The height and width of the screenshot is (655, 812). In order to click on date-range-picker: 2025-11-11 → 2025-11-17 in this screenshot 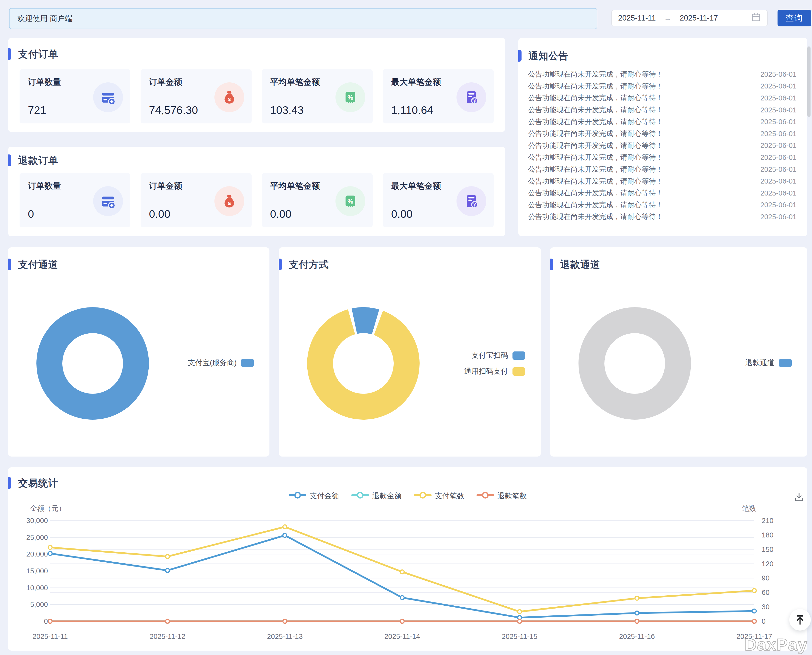, I will do `click(689, 18)`.